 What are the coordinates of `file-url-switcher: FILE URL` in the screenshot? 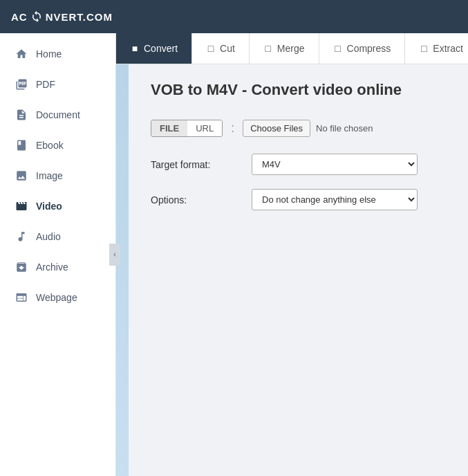 It's located at (187, 129).